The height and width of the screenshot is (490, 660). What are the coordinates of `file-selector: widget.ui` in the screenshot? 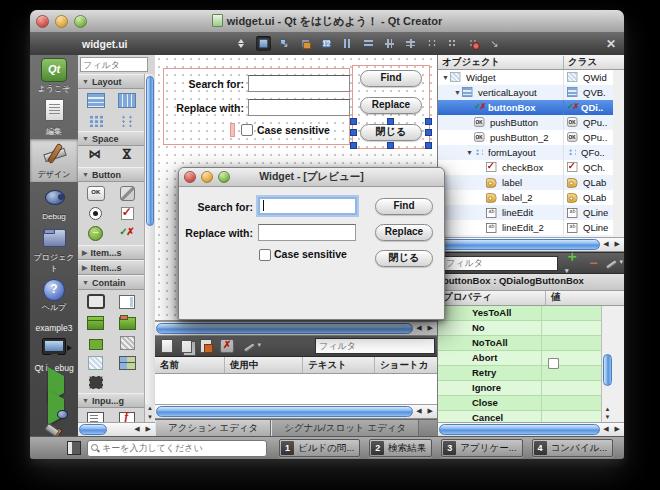 It's located at (163, 44).